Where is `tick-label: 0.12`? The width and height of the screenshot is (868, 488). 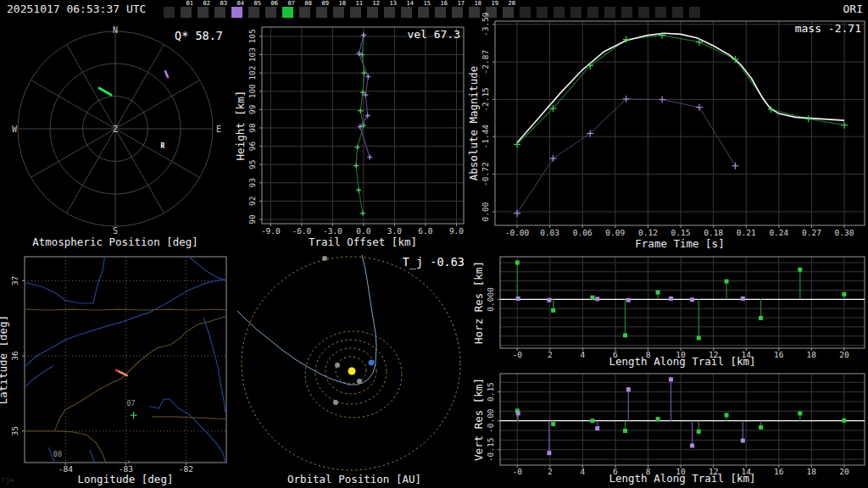
tick-label: 0.12 is located at coordinates (648, 232).